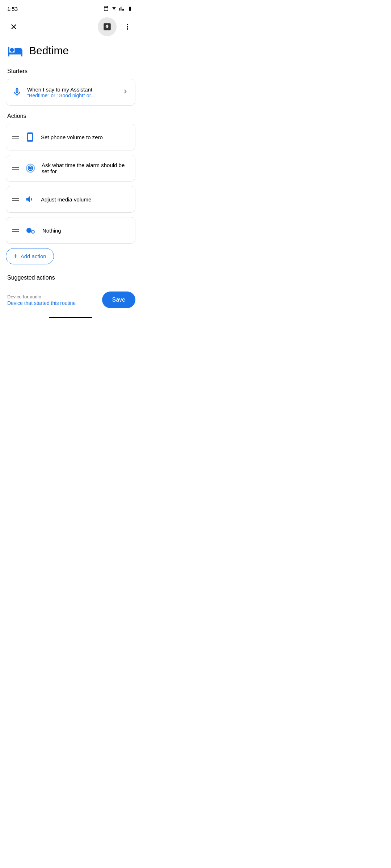  What do you see at coordinates (106, 9) in the screenshot?
I see `calendar-icon` at bounding box center [106, 9].